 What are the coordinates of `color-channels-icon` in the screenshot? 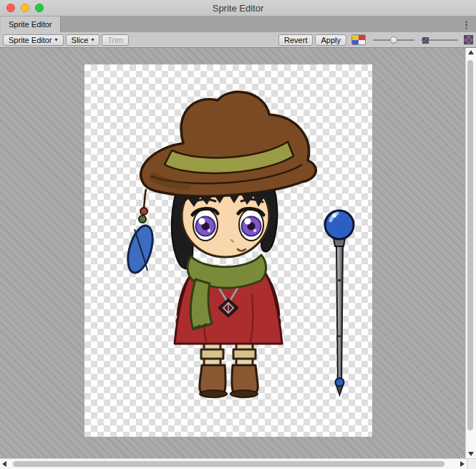 It's located at (359, 40).